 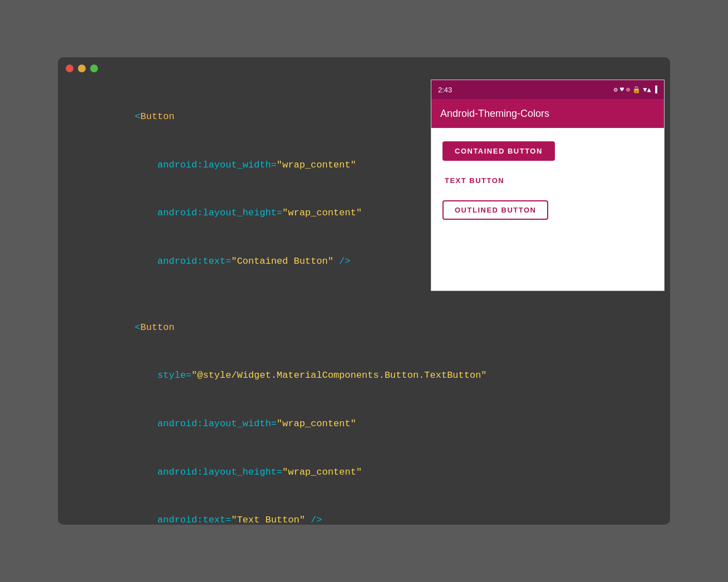 What do you see at coordinates (82, 68) in the screenshot?
I see `minimize-button` at bounding box center [82, 68].